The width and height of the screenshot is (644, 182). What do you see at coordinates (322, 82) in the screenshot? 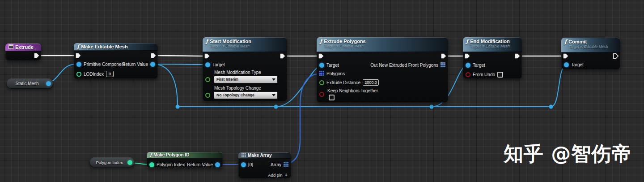
I see `extrude-distance-pin` at bounding box center [322, 82].